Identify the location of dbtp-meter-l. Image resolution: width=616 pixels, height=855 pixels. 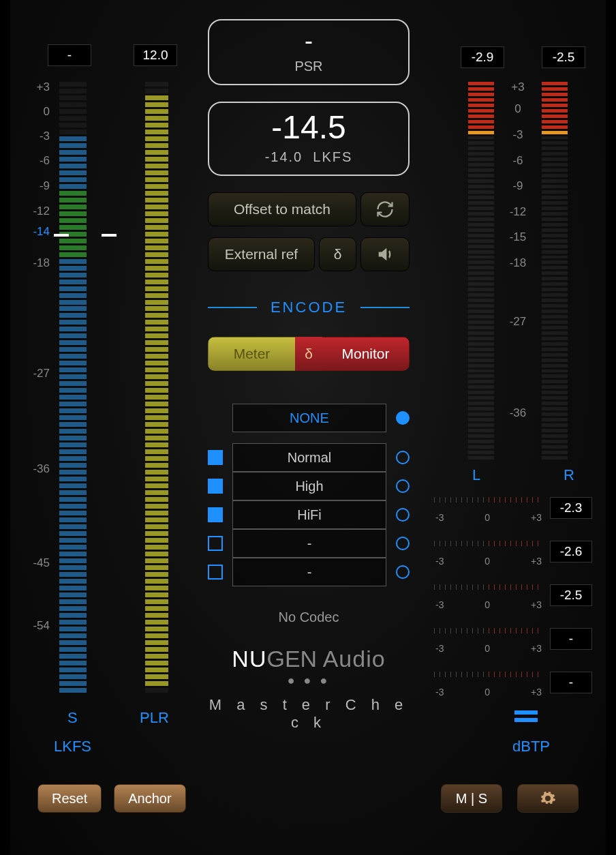
(481, 270).